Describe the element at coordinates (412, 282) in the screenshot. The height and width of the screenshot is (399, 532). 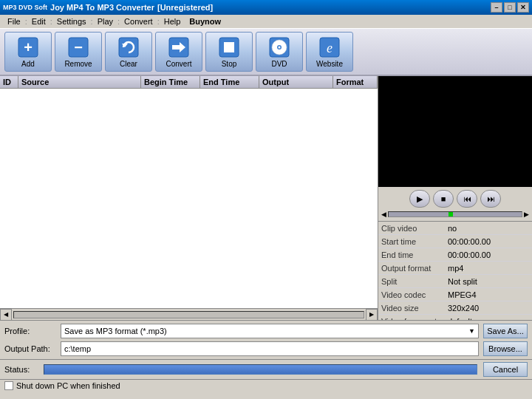
I see `property-label: Split` at that location.